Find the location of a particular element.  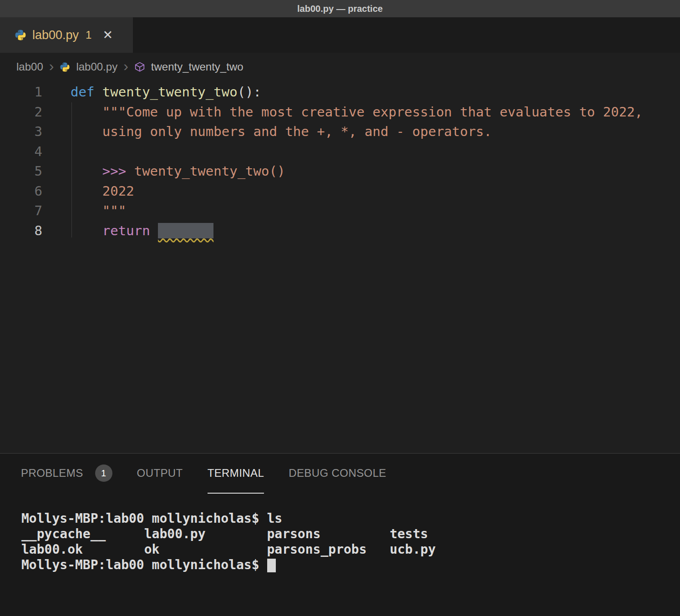

code-text: 2022 is located at coordinates (102, 192).